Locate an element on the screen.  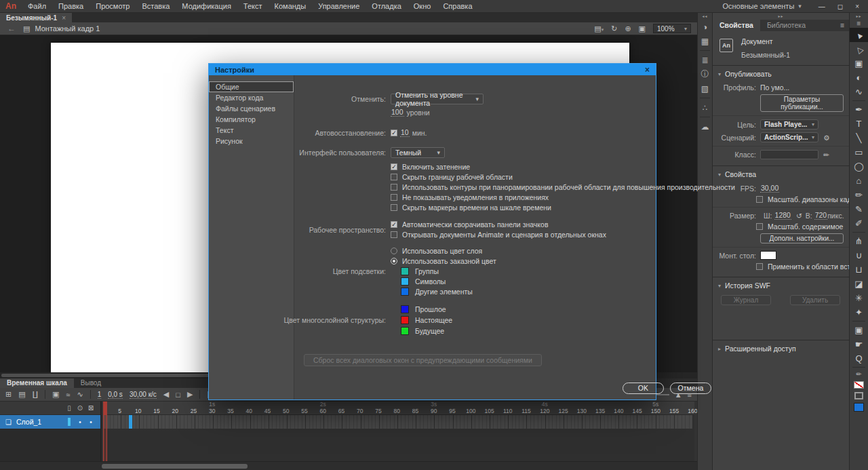
back-arrow-icon: ← is located at coordinates (12, 28).